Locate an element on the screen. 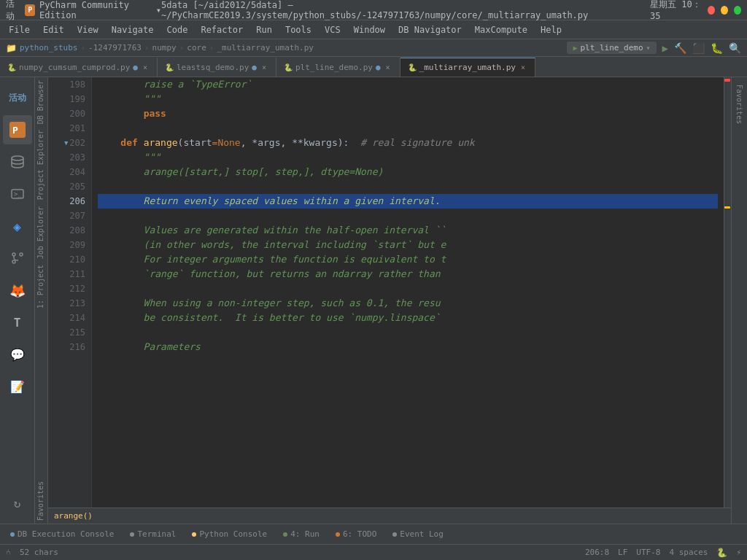 The width and height of the screenshot is (747, 560). close-button is located at coordinates (711, 10).